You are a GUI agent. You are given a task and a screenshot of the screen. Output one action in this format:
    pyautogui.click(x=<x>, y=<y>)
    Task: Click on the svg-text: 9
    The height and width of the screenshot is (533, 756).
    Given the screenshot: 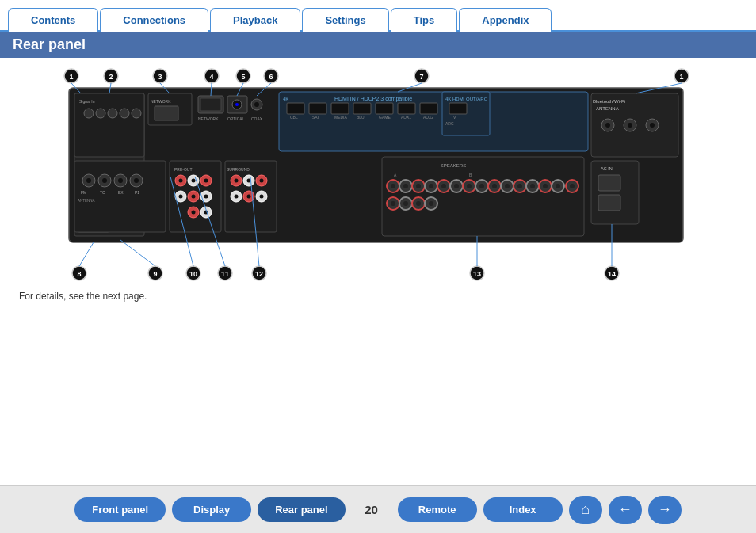 What is the action you would take?
    pyautogui.click(x=155, y=274)
    